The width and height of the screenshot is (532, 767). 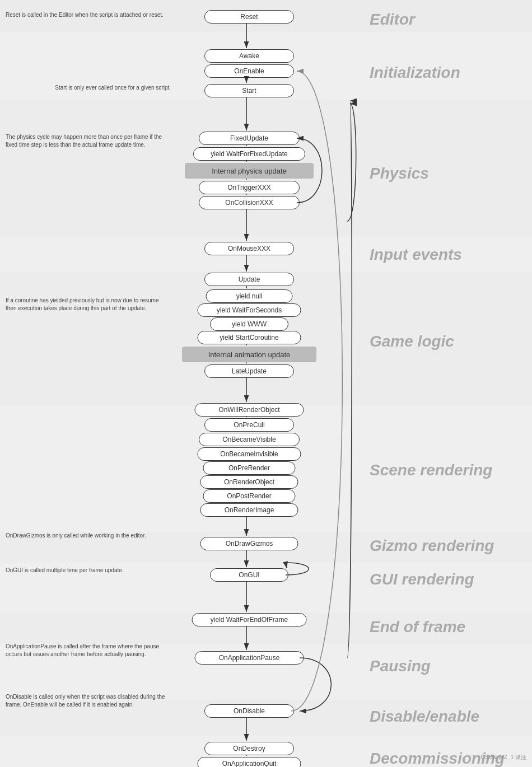 What do you see at coordinates (504, 757) in the screenshot?
I see `watermark: CSDN @Z_1 译注` at bounding box center [504, 757].